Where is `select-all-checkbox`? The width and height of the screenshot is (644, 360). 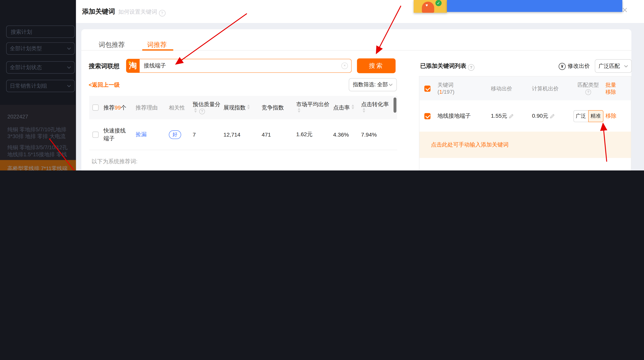
select-all-checkbox is located at coordinates (96, 108).